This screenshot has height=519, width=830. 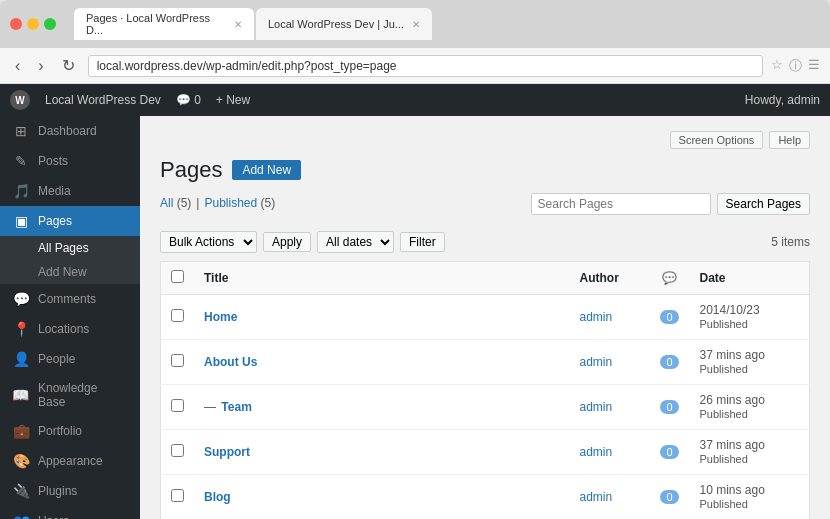 I want to click on comments-bubble-header: 💬, so click(x=670, y=278).